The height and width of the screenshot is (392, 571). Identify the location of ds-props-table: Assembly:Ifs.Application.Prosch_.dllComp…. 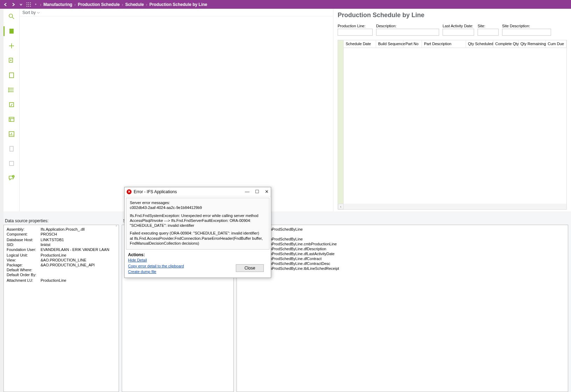
(59, 255).